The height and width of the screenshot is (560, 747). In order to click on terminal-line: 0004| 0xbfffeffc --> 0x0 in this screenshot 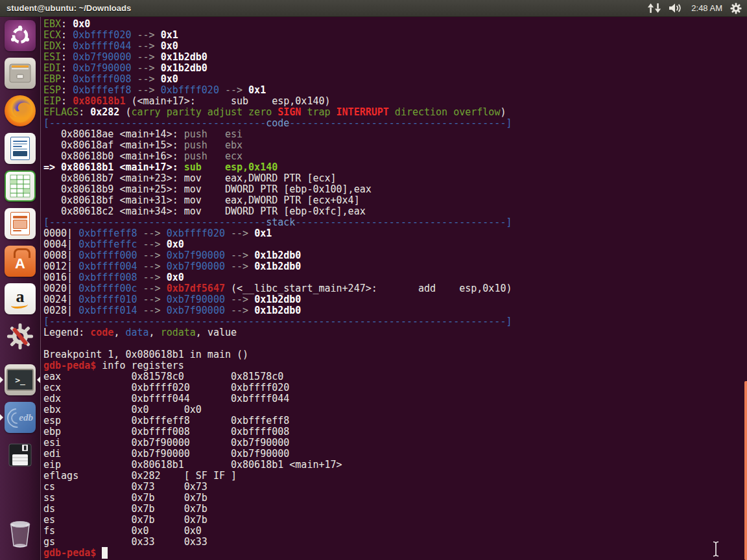, I will do `click(396, 245)`.